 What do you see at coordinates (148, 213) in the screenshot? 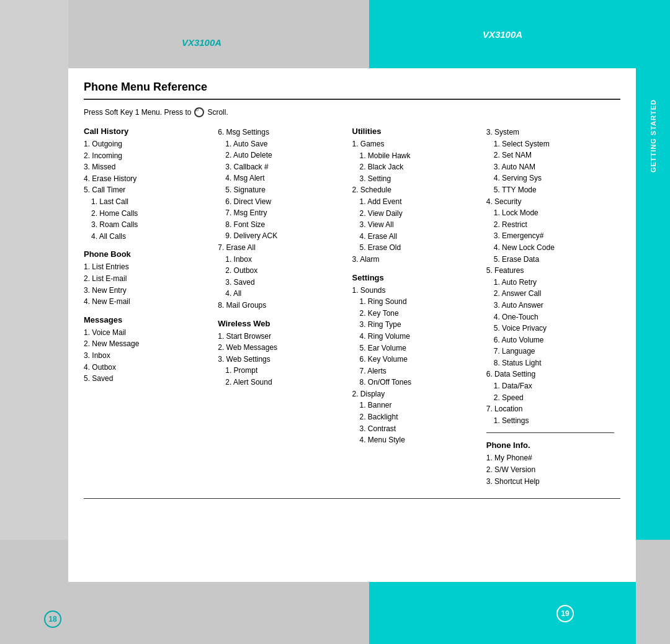
I see `list-item: 2. Home Calls` at bounding box center [148, 213].